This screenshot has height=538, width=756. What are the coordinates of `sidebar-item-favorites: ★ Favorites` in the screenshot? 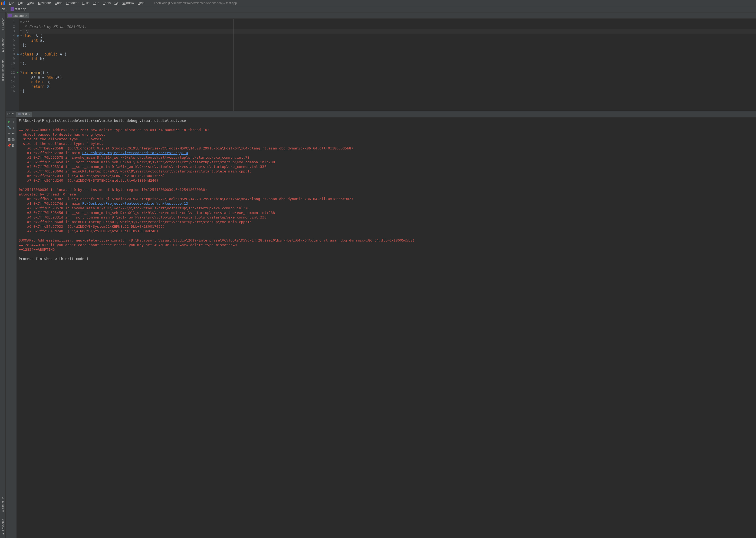 It's located at (3, 527).